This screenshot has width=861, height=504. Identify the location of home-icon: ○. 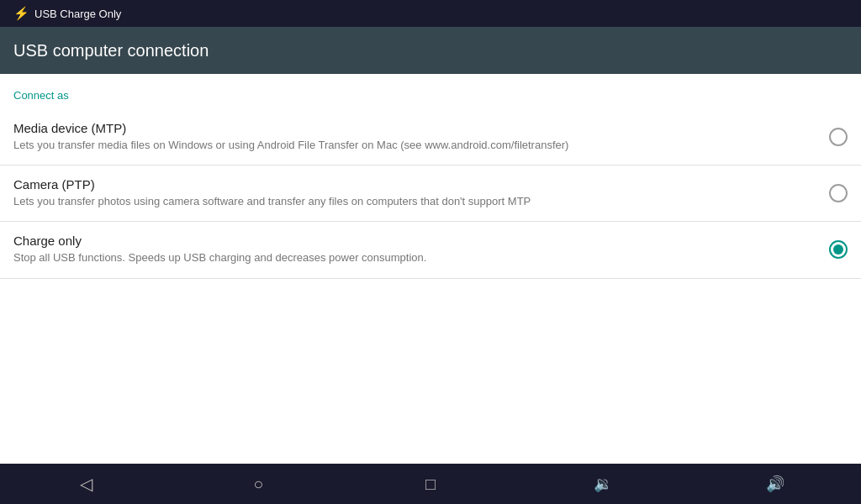
(258, 484).